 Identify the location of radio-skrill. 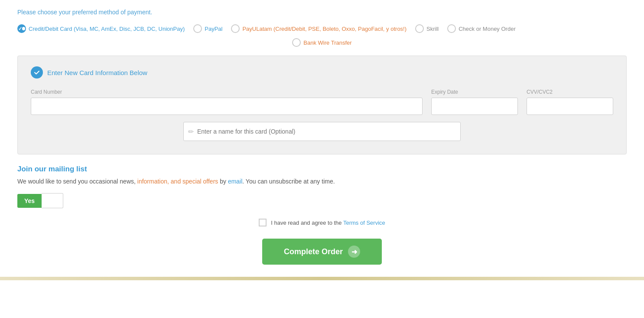
(420, 29).